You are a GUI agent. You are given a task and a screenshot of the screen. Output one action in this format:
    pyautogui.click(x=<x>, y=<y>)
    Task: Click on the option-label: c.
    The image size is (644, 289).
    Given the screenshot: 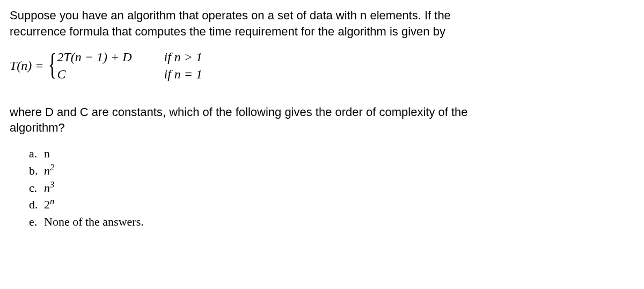 What is the action you would take?
    pyautogui.click(x=36, y=188)
    